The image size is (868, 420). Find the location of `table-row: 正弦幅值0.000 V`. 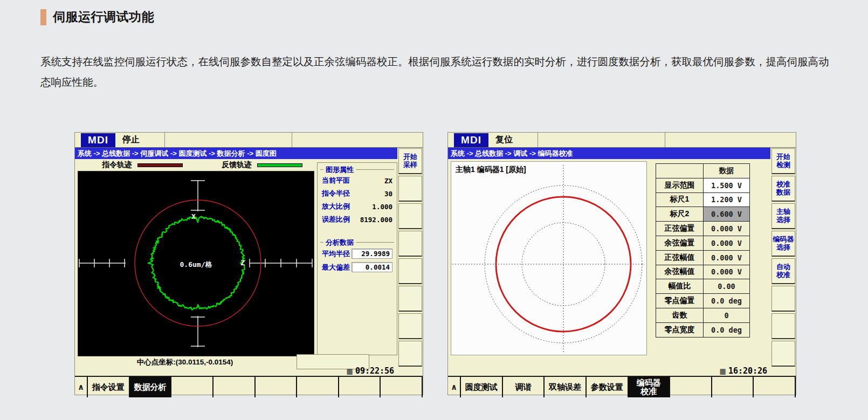

table-row: 正弦幅值0.000 V is located at coordinates (703, 258).